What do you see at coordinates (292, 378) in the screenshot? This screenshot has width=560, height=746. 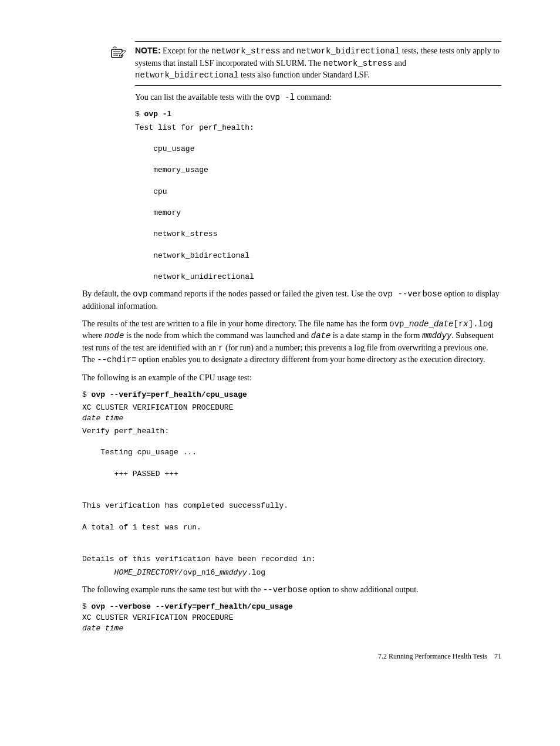 I see `para-cpu-example: The following is an example of the CPU u…` at bounding box center [292, 378].